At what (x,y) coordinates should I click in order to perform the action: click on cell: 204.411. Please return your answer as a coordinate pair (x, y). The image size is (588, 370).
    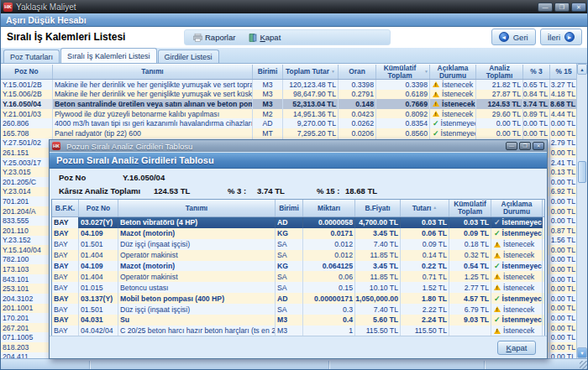
    Looking at the image, I should click on (27, 356).